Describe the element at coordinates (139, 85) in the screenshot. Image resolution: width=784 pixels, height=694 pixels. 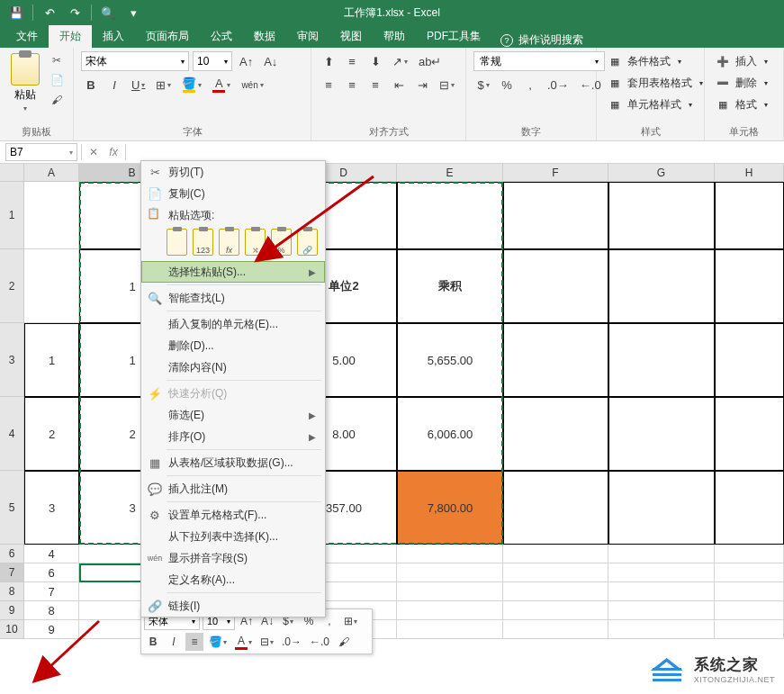
I see `underline-button: U` at that location.